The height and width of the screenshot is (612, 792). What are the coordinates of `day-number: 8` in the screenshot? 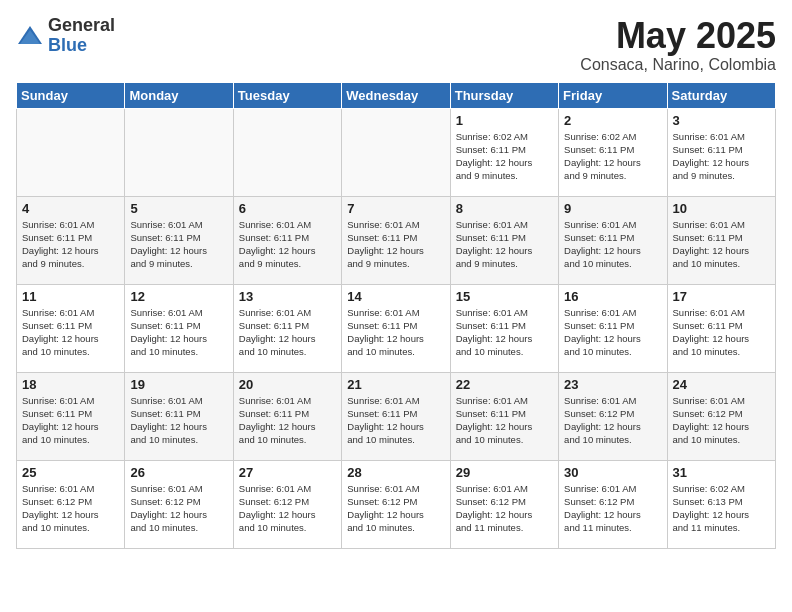 It's located at (504, 208).